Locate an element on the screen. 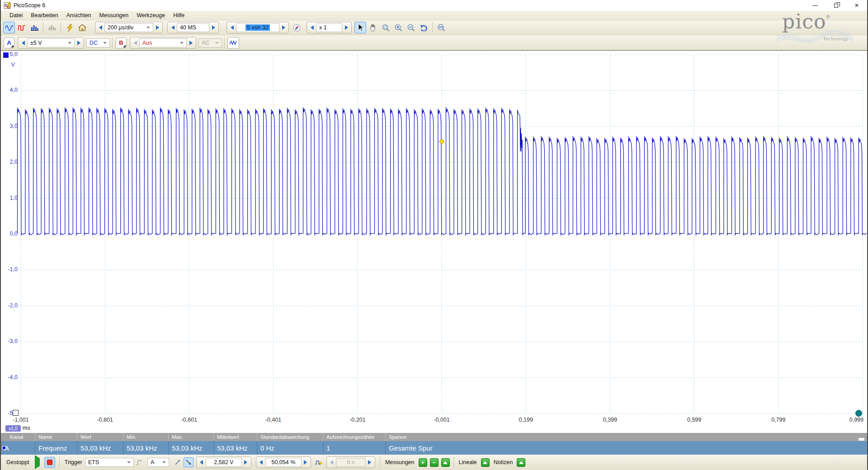  channel-a-button: A is located at coordinates (9, 43).